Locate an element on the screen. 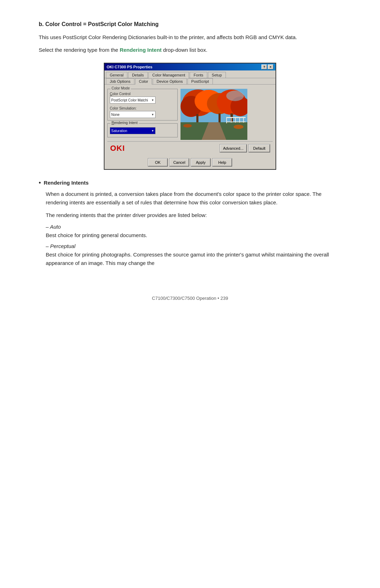 The height and width of the screenshot is (588, 380). sub-item-perceptual-label: – Perceptual is located at coordinates (194, 246).